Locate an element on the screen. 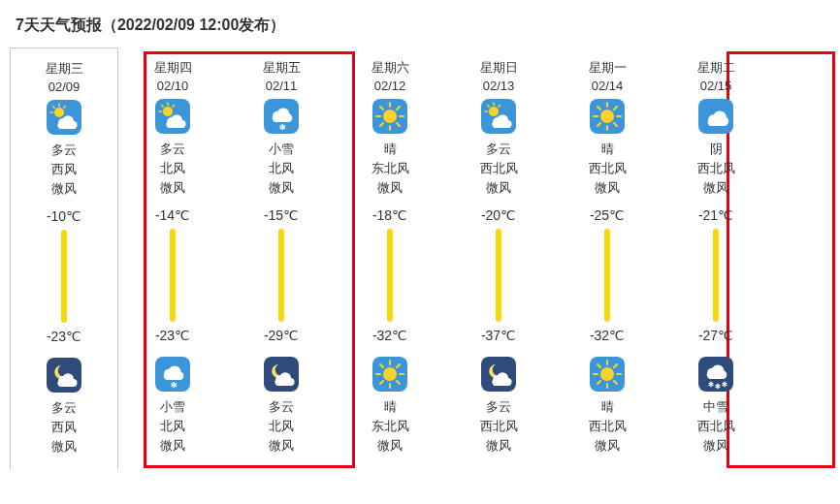  night-wind: 东北风 is located at coordinates (390, 426).